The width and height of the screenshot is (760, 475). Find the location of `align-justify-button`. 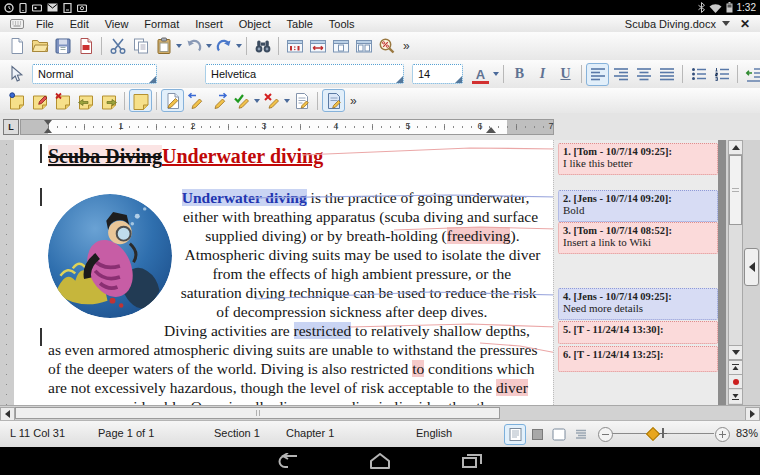

align-justify-button is located at coordinates (666, 74).